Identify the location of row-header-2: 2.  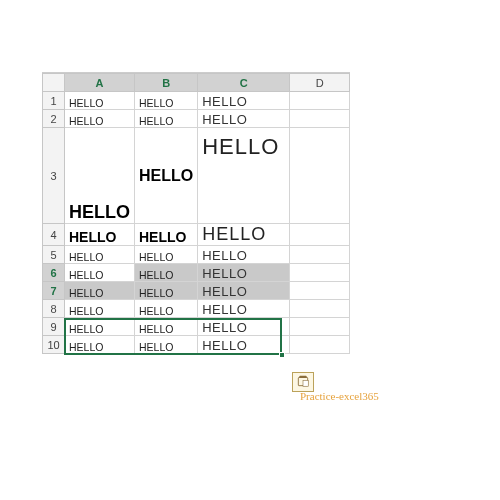
(54, 119).